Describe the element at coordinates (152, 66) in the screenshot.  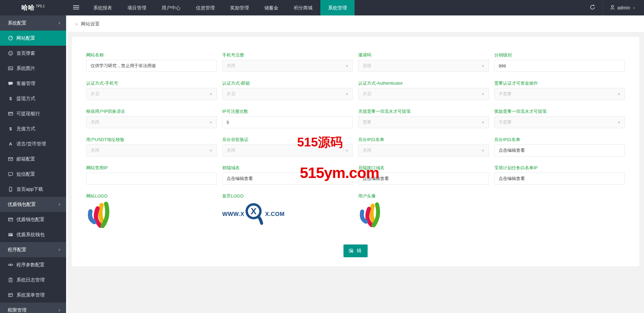
I see `site-name-input` at that location.